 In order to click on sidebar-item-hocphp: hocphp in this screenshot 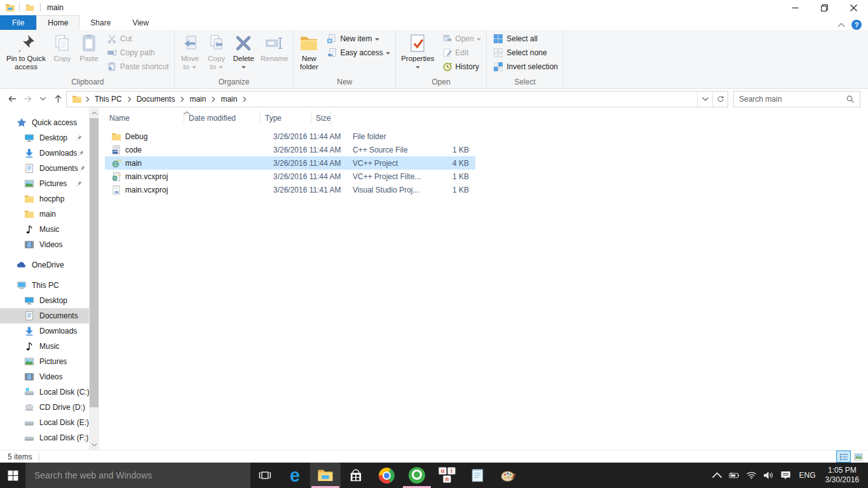, I will do `click(44, 199)`.